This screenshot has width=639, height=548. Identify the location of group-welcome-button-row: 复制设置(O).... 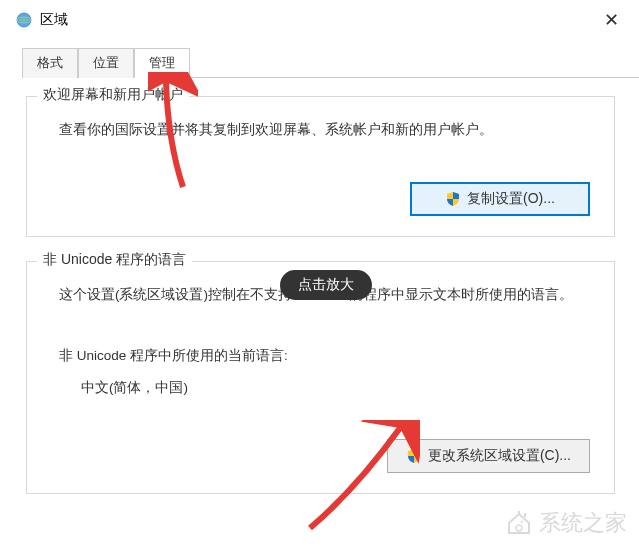
(322, 199).